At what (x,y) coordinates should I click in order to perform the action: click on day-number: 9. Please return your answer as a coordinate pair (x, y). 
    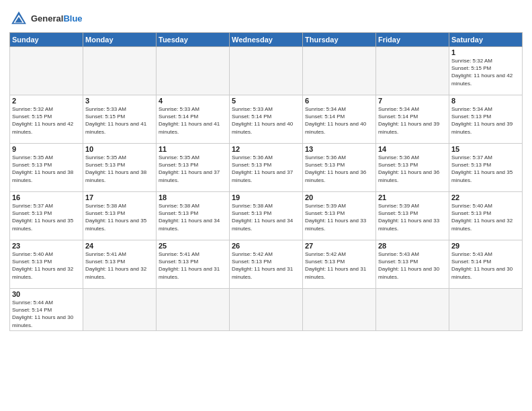
    Looking at the image, I should click on (46, 149).